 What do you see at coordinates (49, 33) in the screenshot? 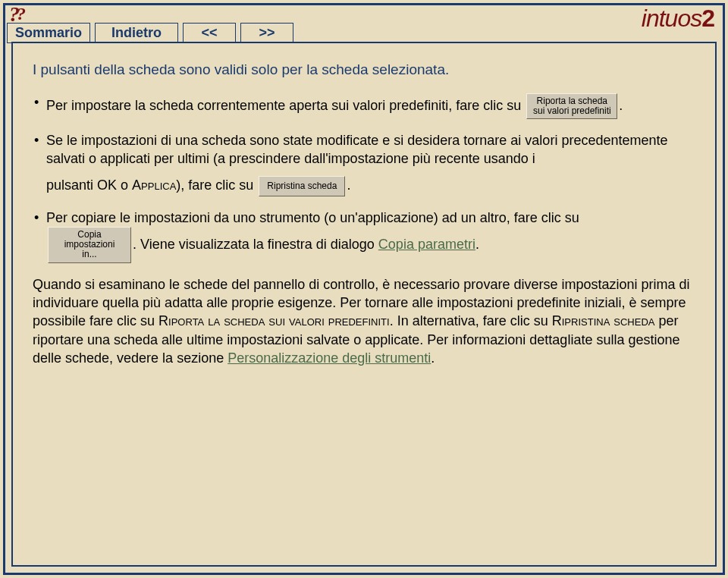
I see `summary-button: Sommario` at bounding box center [49, 33].